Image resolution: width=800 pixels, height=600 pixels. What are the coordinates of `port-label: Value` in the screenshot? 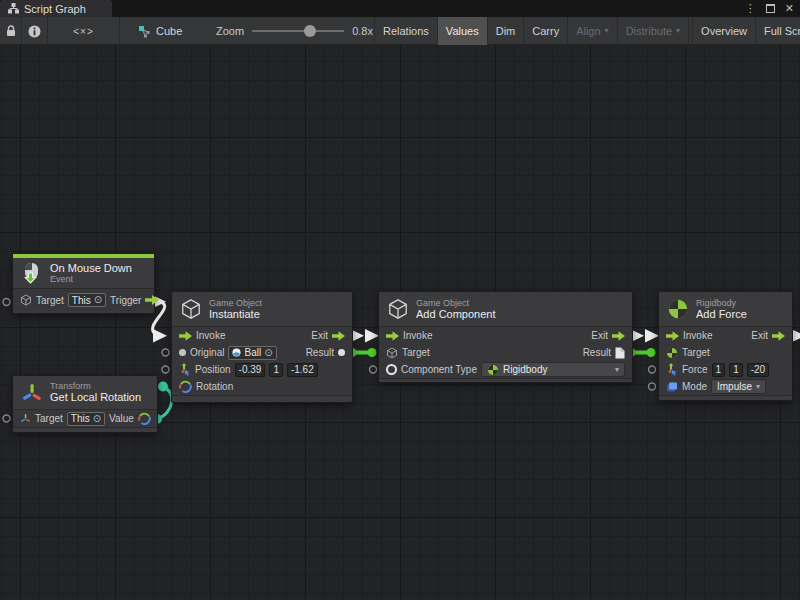 It's located at (122, 418).